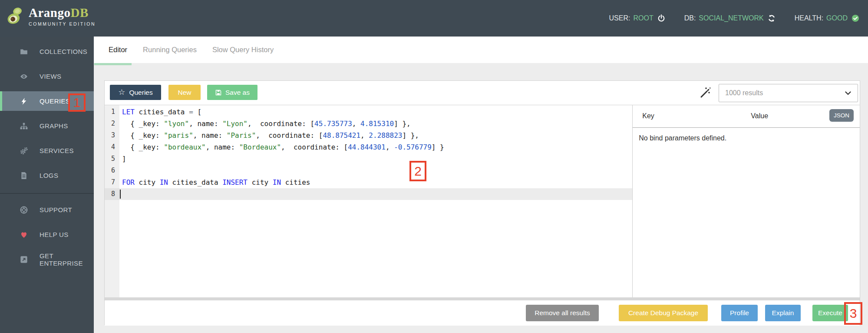 The height and width of the screenshot is (333, 868). I want to click on user-status: USER: ROOT, so click(637, 18).